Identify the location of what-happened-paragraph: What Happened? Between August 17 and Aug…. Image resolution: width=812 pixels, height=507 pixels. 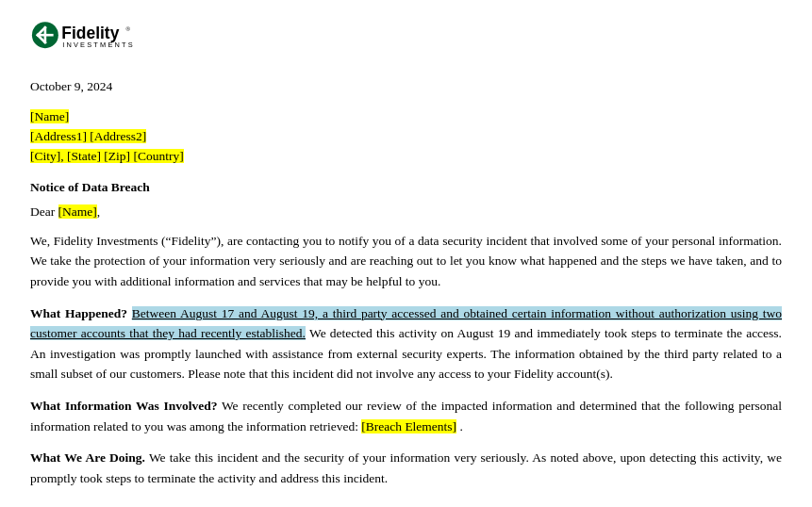
(406, 344).